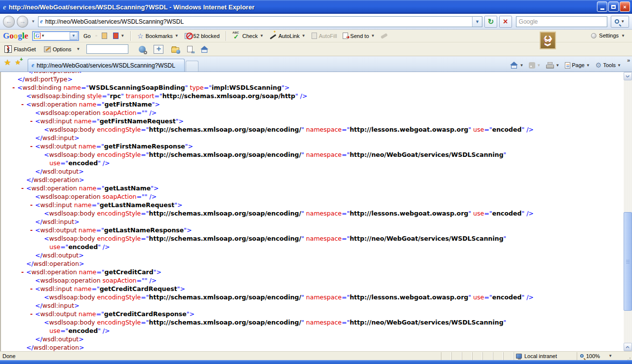 Image resolution: width=632 pixels, height=364 pixels. What do you see at coordinates (18, 62) in the screenshot?
I see `add-favorite-icon: ★` at bounding box center [18, 62].